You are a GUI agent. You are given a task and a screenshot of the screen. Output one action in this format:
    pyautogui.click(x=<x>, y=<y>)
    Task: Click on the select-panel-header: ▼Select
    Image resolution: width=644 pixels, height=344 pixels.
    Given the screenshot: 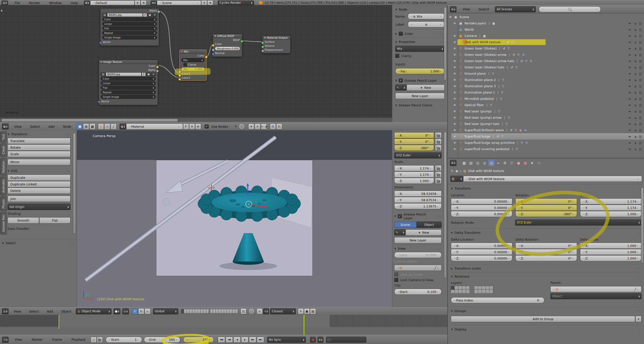 What is the action you would take?
    pyautogui.click(x=39, y=243)
    